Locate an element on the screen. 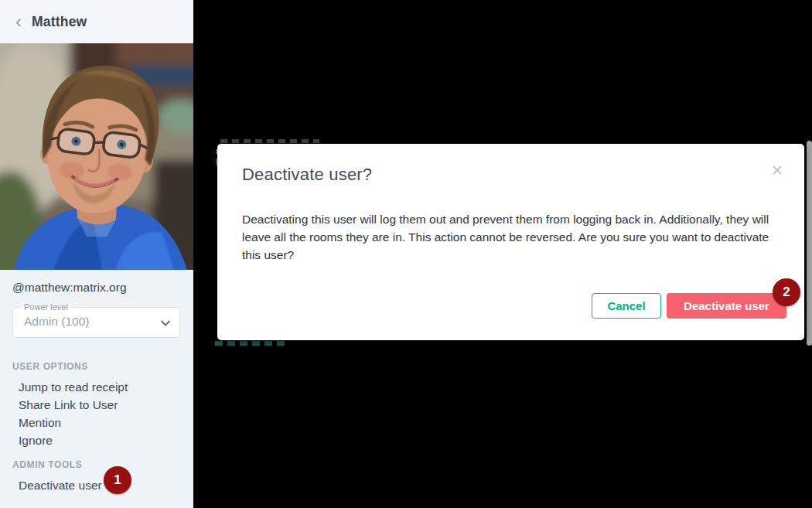  section-admin-tools: ADMIN TOOLS is located at coordinates (103, 465).